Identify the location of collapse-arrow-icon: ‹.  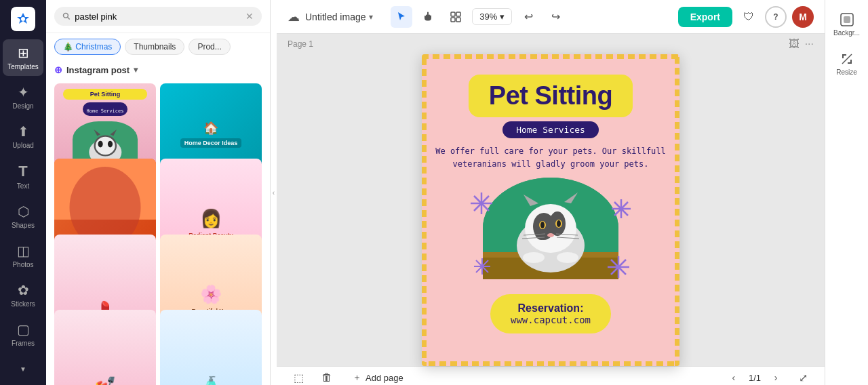
(274, 192).